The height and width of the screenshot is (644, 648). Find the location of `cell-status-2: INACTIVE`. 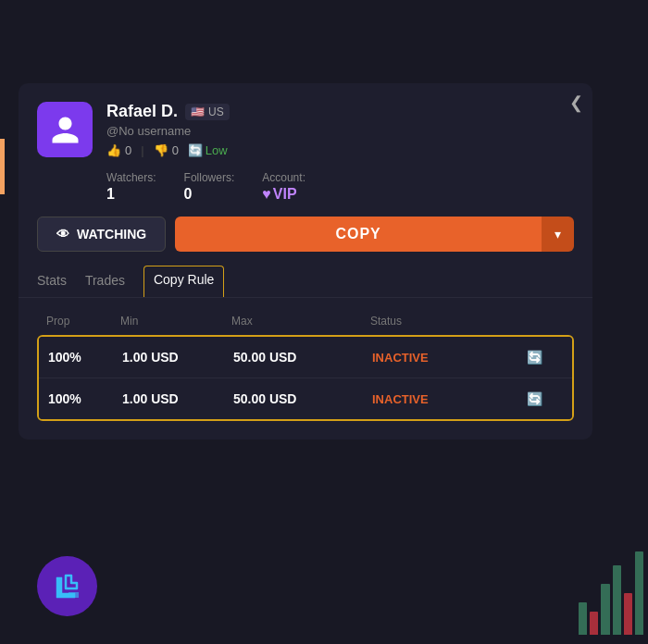

cell-status-2: INACTIVE is located at coordinates (442, 400).